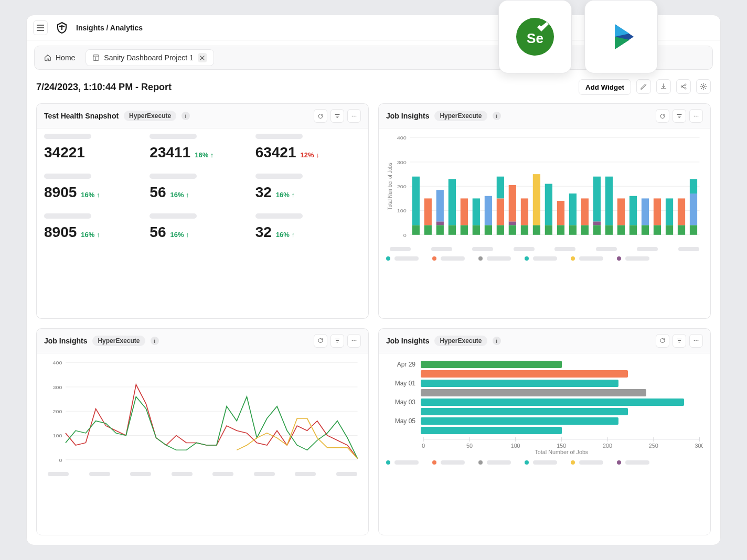 This screenshot has height=560, width=747. Describe the element at coordinates (60, 58) in the screenshot. I see `tab-home: Home` at that location.